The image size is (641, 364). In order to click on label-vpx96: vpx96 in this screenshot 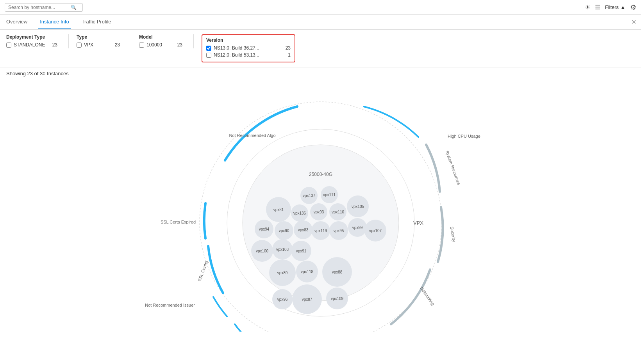, I will do `click(282, 300)`.